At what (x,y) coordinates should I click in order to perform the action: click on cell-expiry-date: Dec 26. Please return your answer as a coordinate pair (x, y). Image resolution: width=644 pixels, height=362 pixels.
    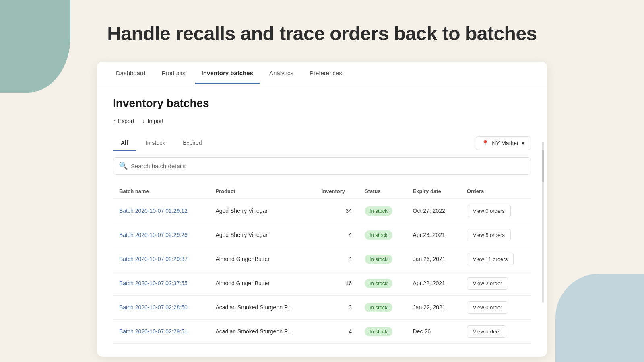
    Looking at the image, I should click on (433, 331).